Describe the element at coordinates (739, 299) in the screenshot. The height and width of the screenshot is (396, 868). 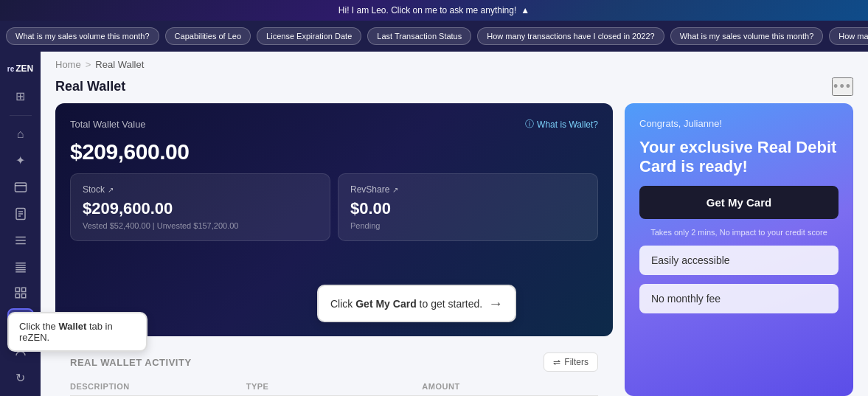
I see `promo-feature-2: No monthly fee` at that location.